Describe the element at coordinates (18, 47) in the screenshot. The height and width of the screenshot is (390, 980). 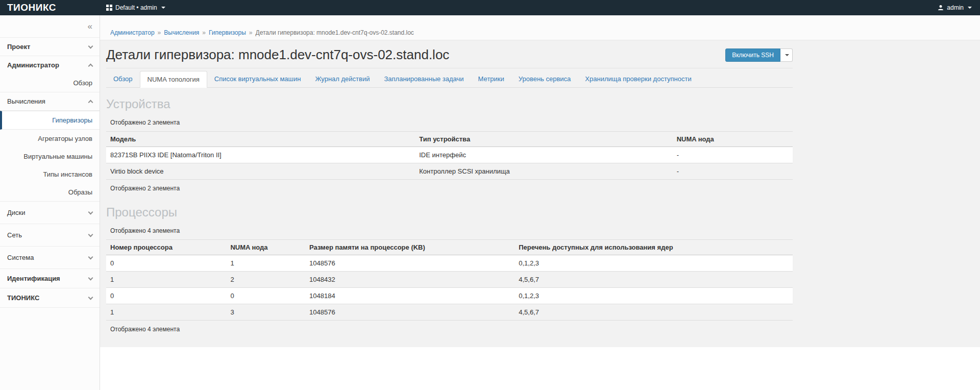
I see `sidebar-item-label: Проект` at that location.